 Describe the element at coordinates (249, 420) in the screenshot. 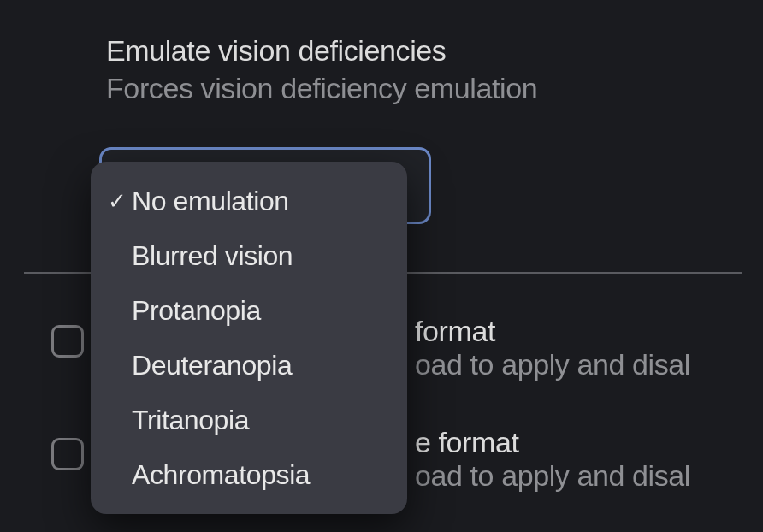

I see `option-tritanopia: ✓ Tritanopia` at that location.